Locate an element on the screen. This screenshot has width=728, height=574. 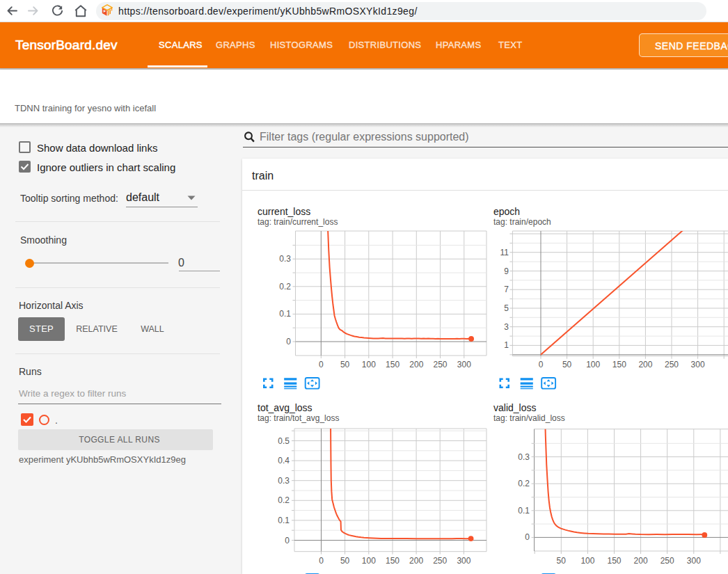
svg-text: 11 is located at coordinates (505, 253).